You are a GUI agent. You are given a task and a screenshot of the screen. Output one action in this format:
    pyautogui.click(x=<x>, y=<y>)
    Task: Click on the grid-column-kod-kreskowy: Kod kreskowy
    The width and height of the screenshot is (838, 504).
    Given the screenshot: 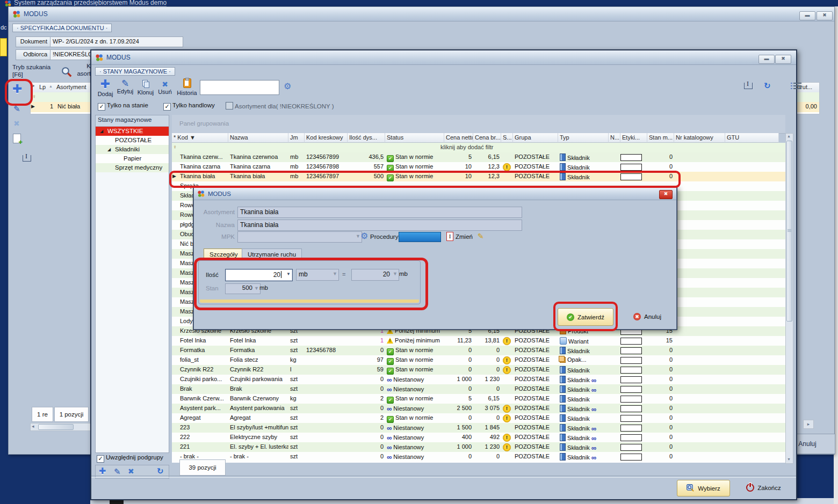 What is the action you would take?
    pyautogui.click(x=326, y=138)
    